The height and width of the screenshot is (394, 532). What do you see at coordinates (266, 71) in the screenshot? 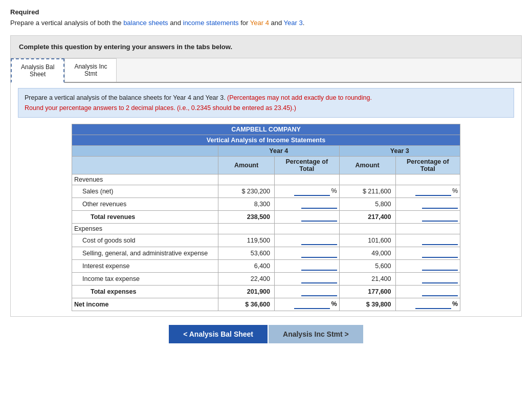
I see `tabs-row: Analysis BalSheet Analysis IncStmt` at bounding box center [266, 71].